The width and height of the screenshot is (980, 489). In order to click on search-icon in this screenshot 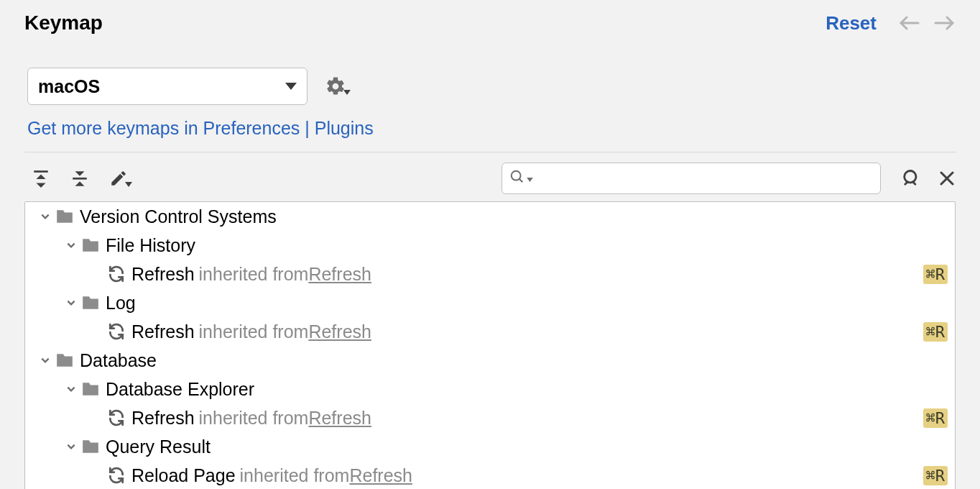, I will do `click(517, 178)`.